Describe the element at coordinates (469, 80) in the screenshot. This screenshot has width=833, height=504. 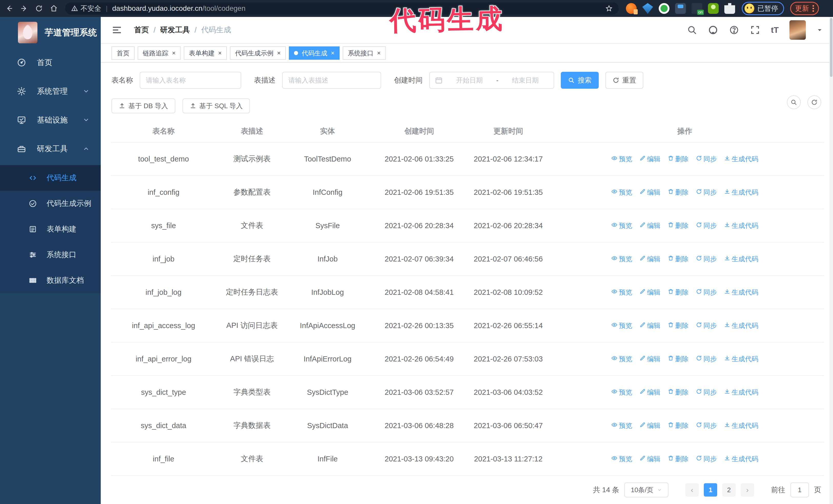
I see `date-start-placeholder: 开始日期` at that location.